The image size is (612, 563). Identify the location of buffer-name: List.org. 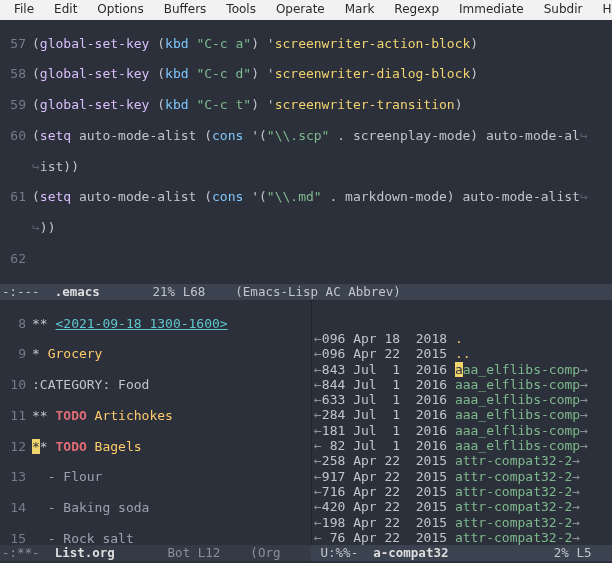
(85, 552).